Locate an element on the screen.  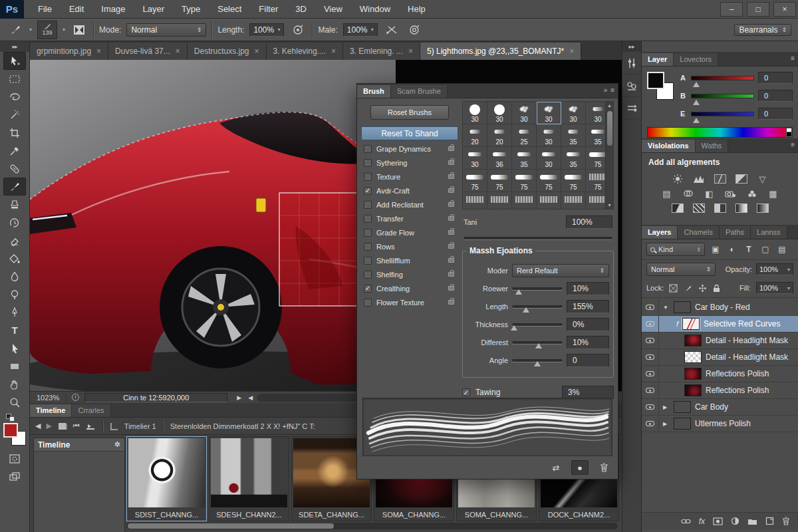
layer-name: Reflections Polish is located at coordinates (737, 374).